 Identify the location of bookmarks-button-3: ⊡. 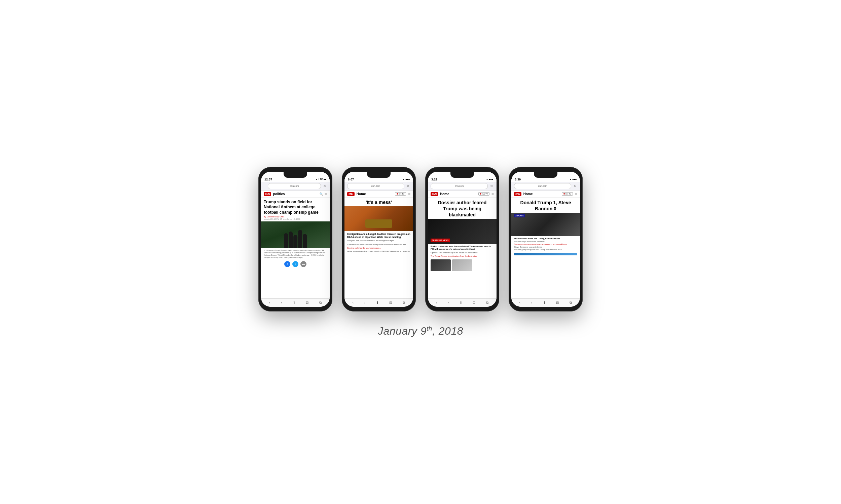
(474, 302).